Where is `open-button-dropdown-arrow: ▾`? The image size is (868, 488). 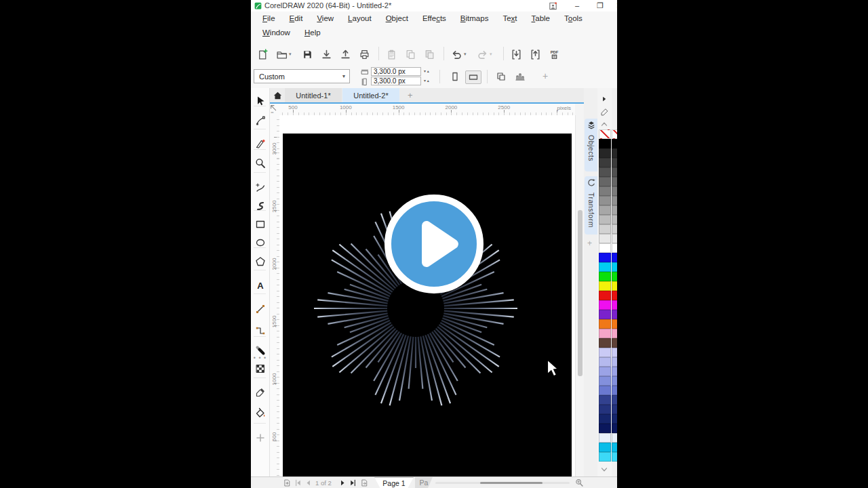 open-button-dropdown-arrow: ▾ is located at coordinates (290, 54).